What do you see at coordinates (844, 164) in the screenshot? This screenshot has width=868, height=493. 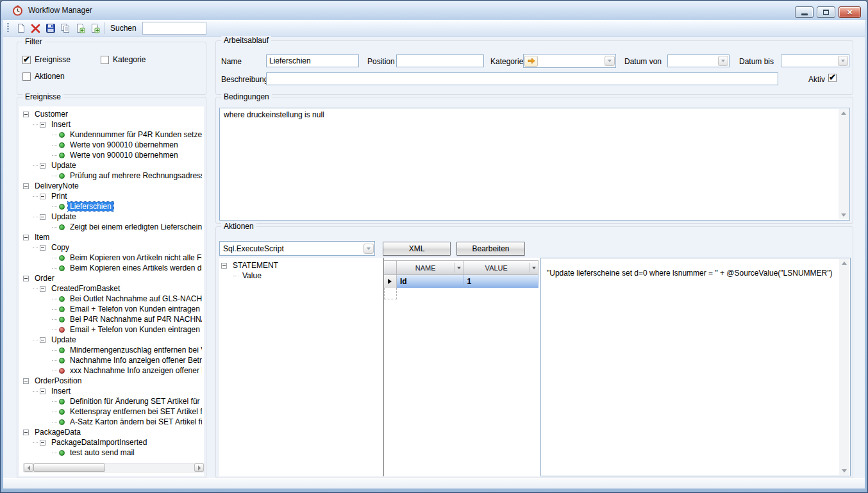 I see `conditions-scrollbar` at bounding box center [844, 164].